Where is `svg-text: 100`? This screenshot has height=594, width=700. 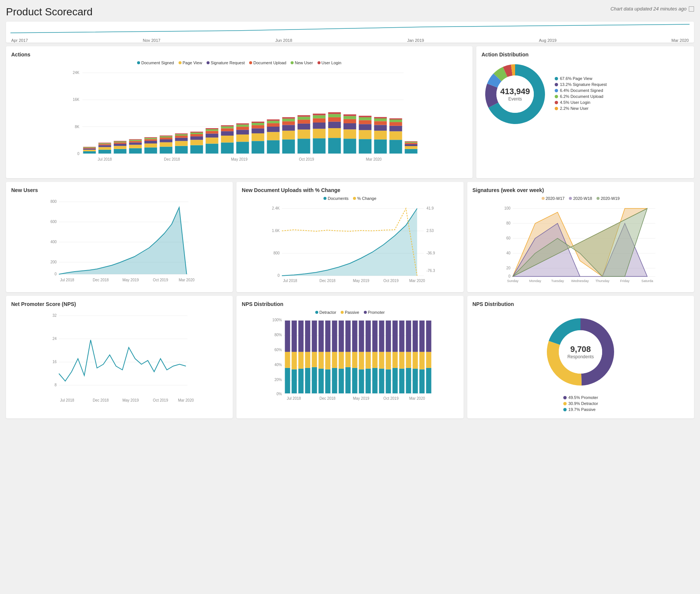
svg-text: 100 is located at coordinates (507, 208).